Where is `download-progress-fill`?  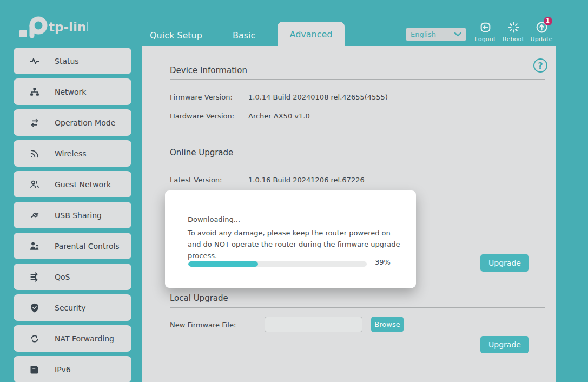
download-progress-fill is located at coordinates (223, 264).